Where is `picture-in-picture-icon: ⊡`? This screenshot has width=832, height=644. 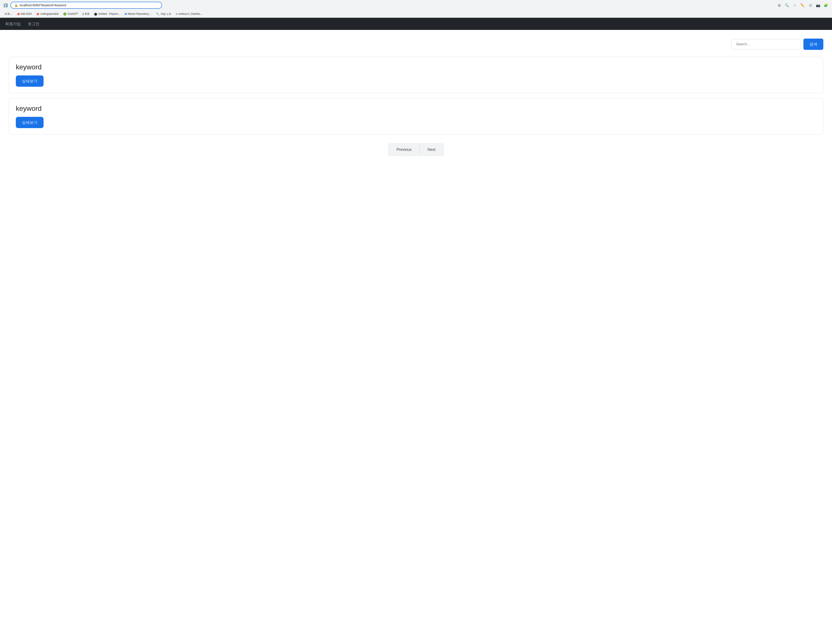 picture-in-picture-icon: ⊡ is located at coordinates (810, 5).